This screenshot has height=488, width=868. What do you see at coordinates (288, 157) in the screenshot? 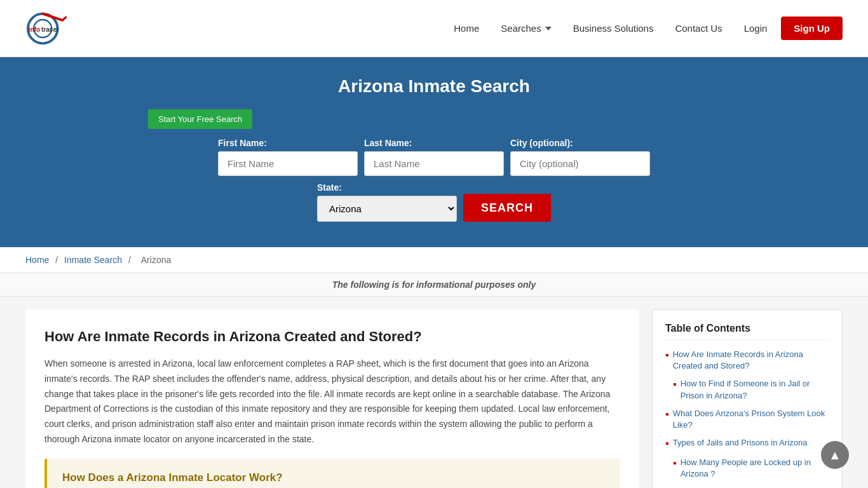
I see `first-name-group: First Name:` at bounding box center [288, 157].